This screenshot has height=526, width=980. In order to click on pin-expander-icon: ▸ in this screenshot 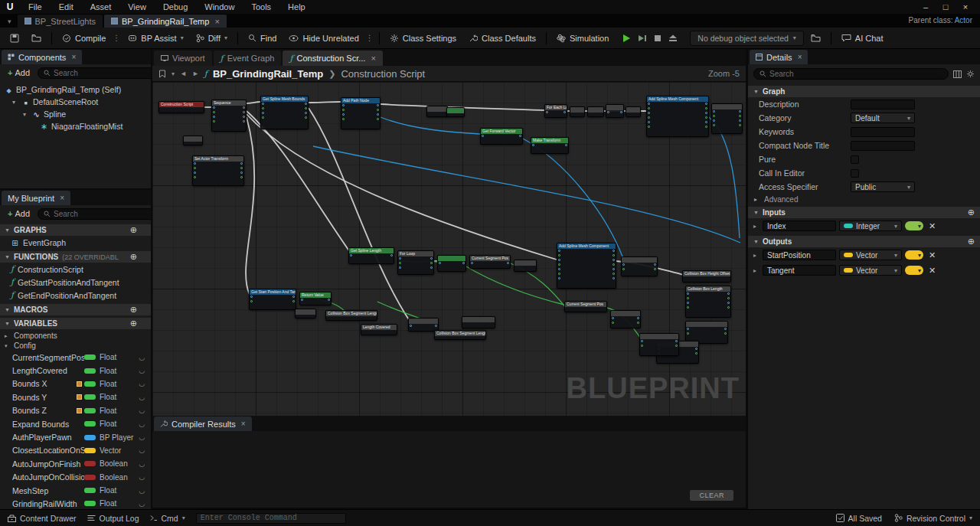, I will do `click(756, 256)`.